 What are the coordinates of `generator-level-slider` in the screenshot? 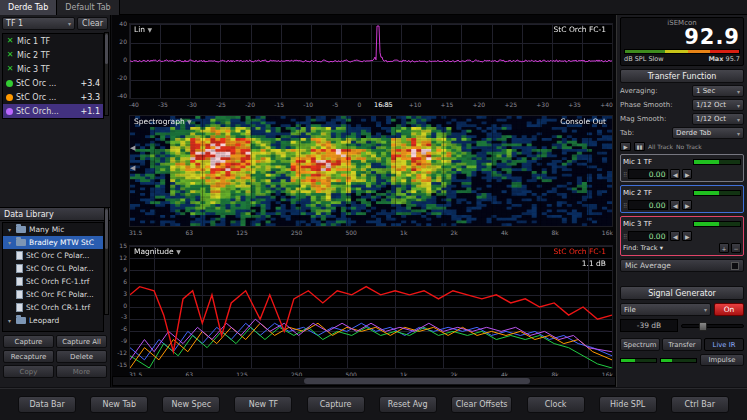 It's located at (712, 326).